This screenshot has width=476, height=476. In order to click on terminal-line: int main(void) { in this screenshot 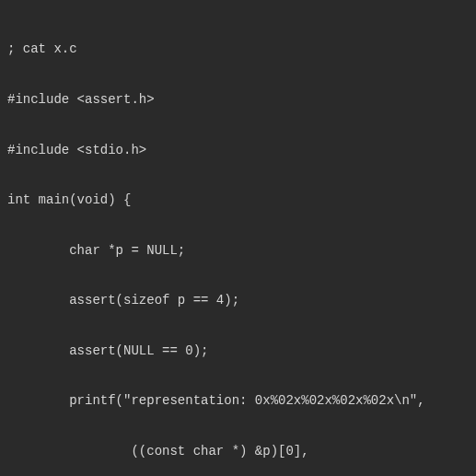, I will do `click(238, 200)`.